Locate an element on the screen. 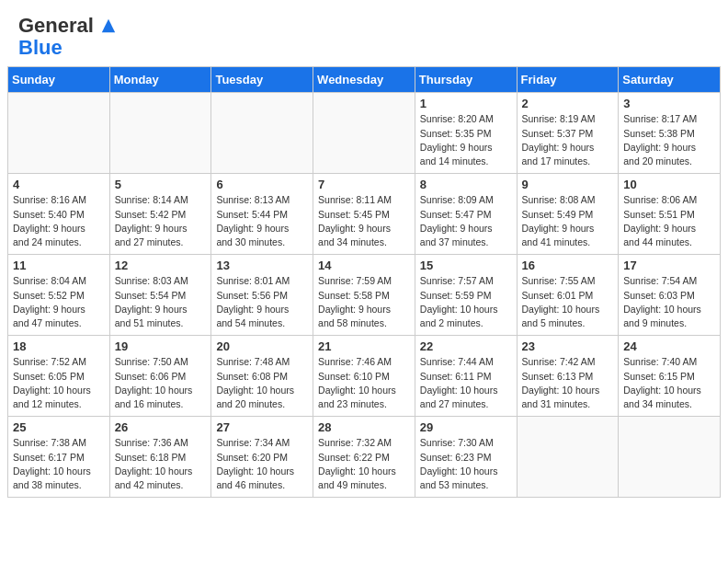 Image resolution: width=728 pixels, height=563 pixels. day-info: Sunrise: 8:06 AMSunset: 5:51 PMDaylight:… is located at coordinates (669, 221).